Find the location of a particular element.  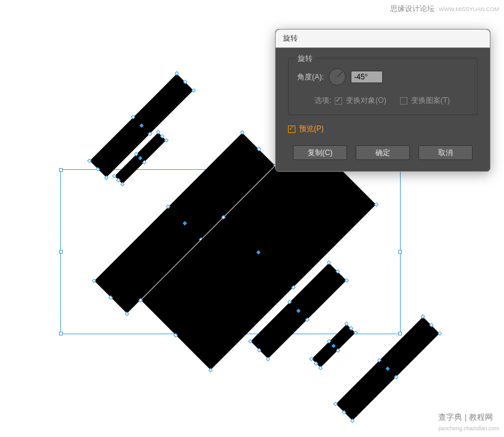

copy-button: 复制(C) is located at coordinates (320, 153).